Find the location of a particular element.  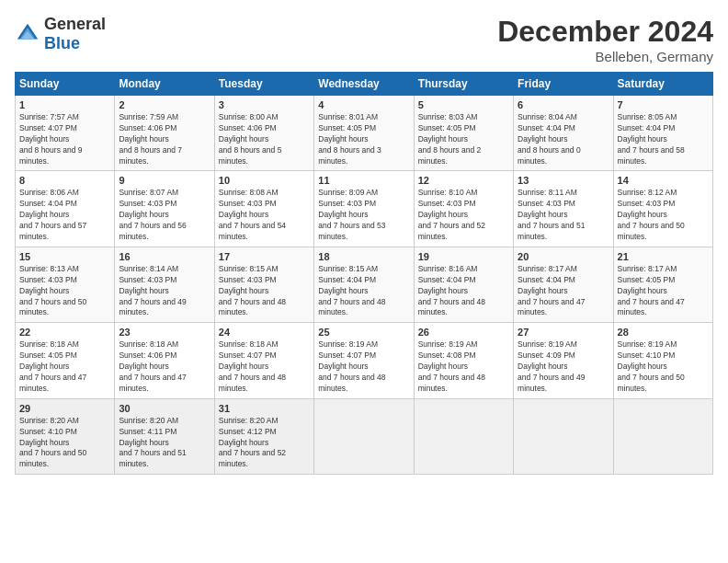

calendar-cell: 27 Sunrise: 8:19 AMSunset: 4:09 PMDaylig… is located at coordinates (563, 361).